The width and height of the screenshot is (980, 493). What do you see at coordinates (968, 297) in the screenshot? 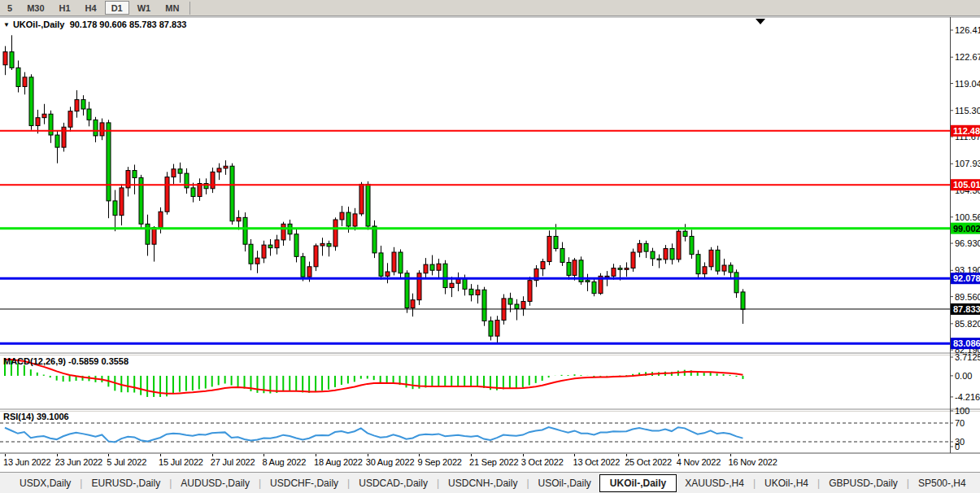
I see `axis-tick-label: 89.560` at bounding box center [968, 297].